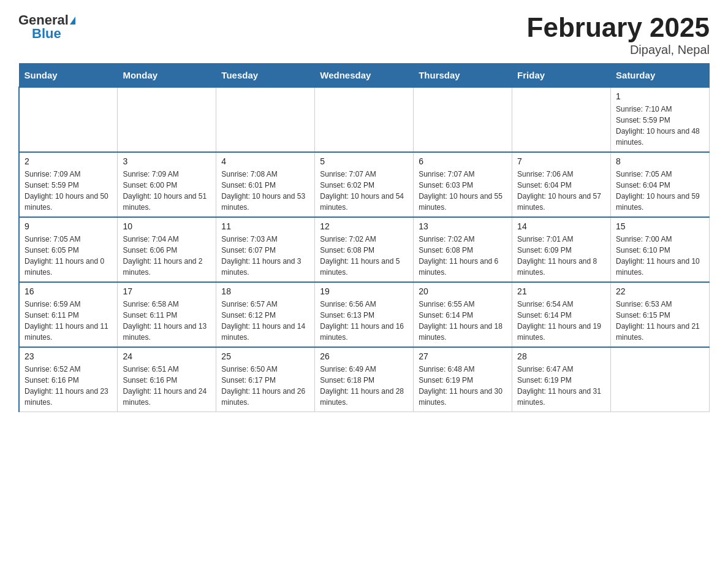 This screenshot has width=728, height=563. What do you see at coordinates (660, 321) in the screenshot?
I see `day-info: Sunrise: 6:53 AM Sunset: 6:15 PM Dayligh…` at bounding box center [660, 321].